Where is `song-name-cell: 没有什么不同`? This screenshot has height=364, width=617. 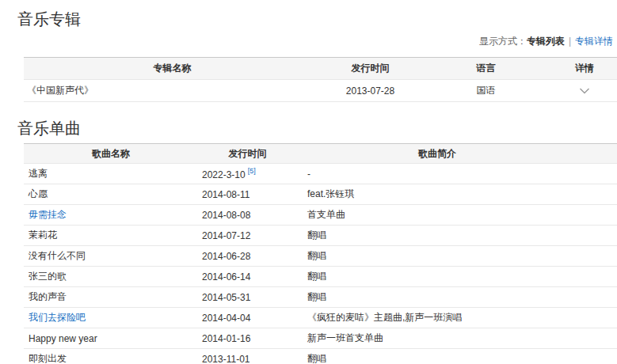 song-name-cell: 没有什么不同 is located at coordinates (111, 256).